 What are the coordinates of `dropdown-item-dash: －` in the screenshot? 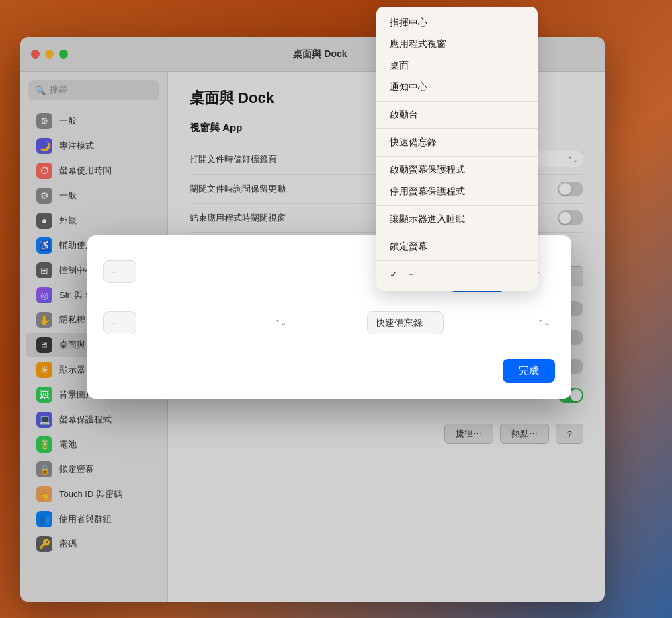 It's located at (457, 274).